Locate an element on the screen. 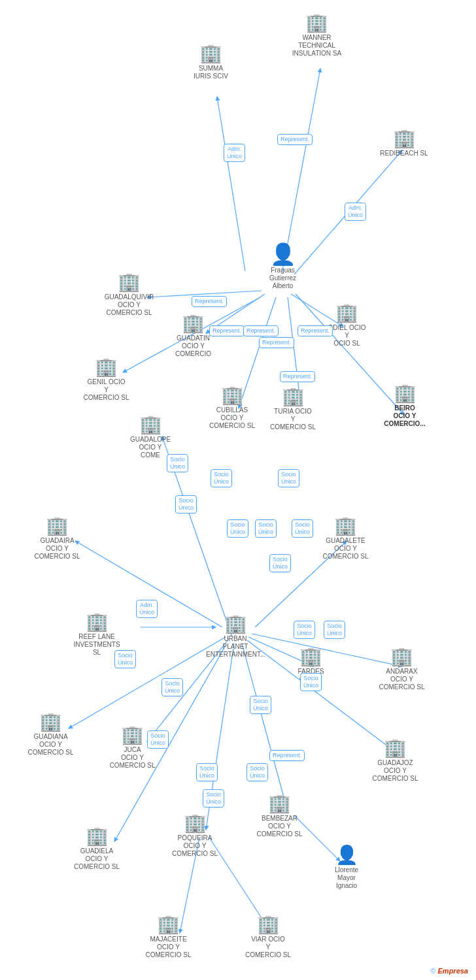  node-redibeach: 🏢 REDIBEACH SL is located at coordinates (404, 142).